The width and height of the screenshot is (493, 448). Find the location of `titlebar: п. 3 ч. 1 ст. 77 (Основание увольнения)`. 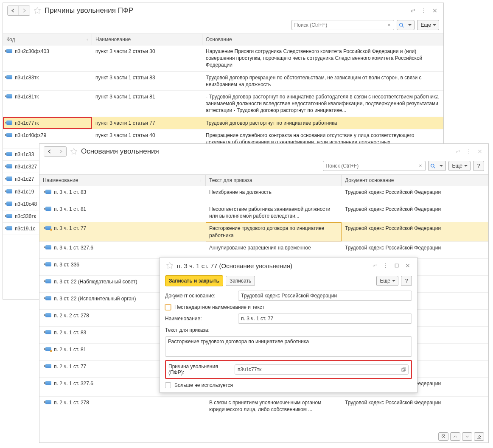

titlebar: п. 3 ч. 1 ст. 77 (Основание увольнения) is located at coordinates (289, 266).